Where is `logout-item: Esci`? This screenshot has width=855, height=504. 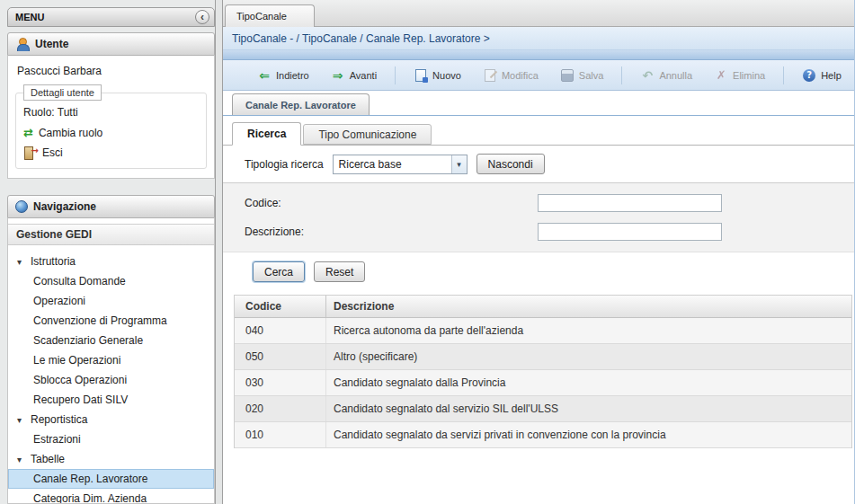
logout-item: Esci is located at coordinates (111, 153).